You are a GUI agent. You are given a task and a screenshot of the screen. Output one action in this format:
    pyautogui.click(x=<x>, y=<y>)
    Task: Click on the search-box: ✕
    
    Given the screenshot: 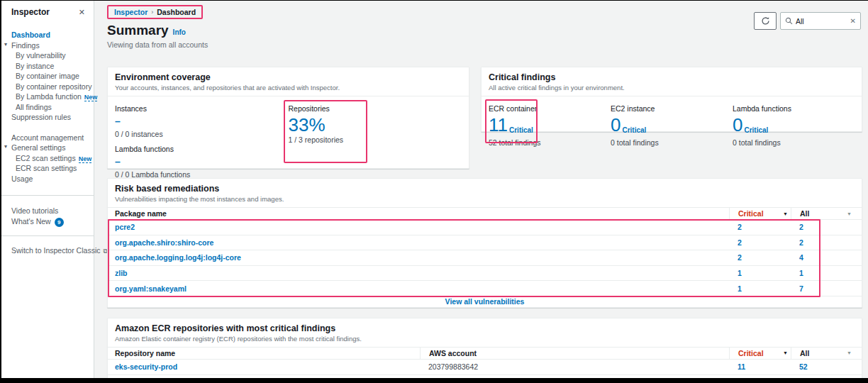 What is the action you would take?
    pyautogui.click(x=820, y=21)
    